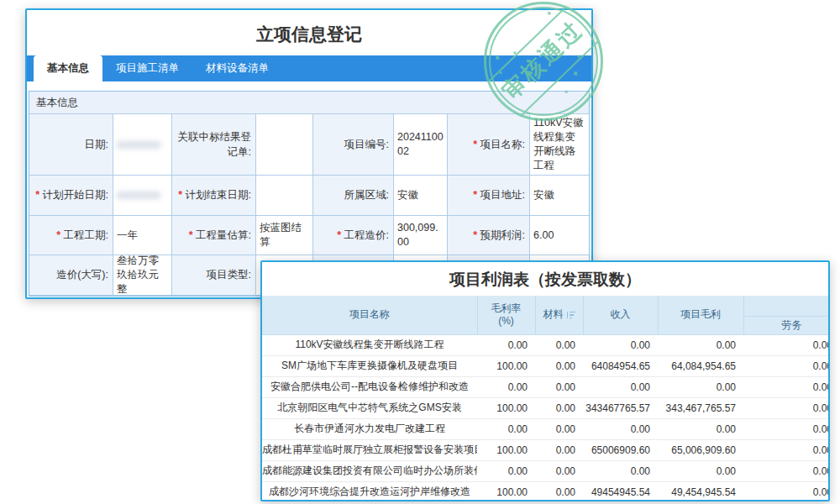 The image size is (840, 504). I want to click on field-label-project-type: 项目类型:, so click(214, 276).